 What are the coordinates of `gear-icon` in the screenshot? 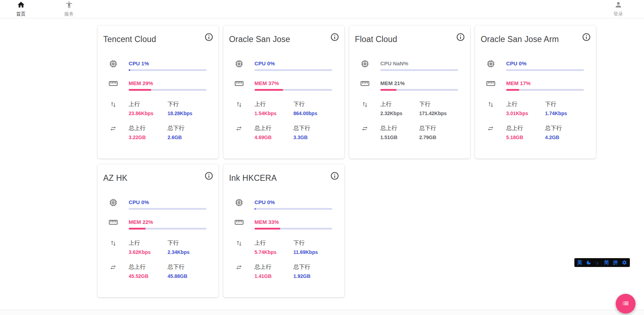 It's located at (624, 263).